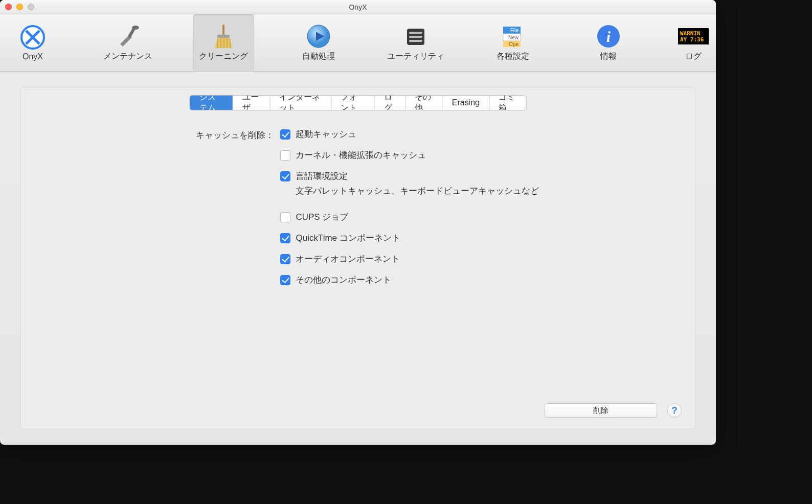  I want to click on toolbar-item-automation: 自動処理, so click(319, 43).